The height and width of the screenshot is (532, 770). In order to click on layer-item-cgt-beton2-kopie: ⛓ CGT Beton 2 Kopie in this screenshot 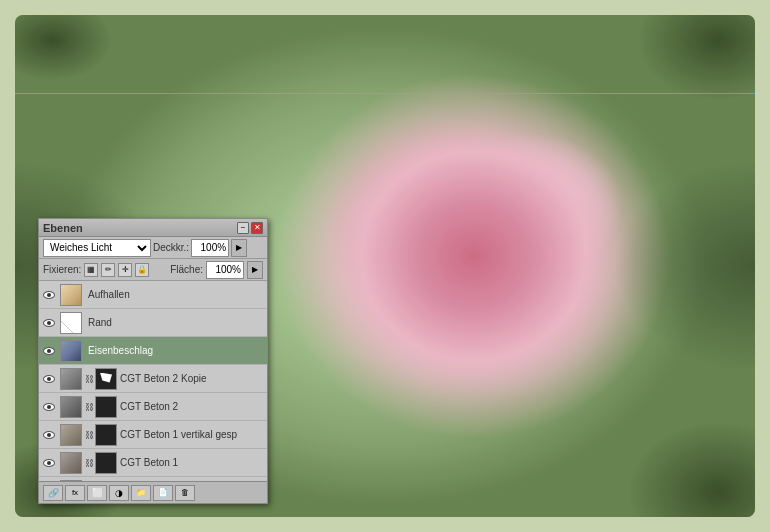, I will do `click(153, 379)`.